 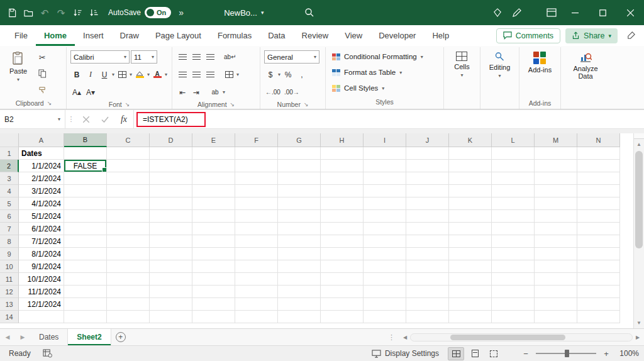 I want to click on column-header-A: A, so click(x=42, y=140).